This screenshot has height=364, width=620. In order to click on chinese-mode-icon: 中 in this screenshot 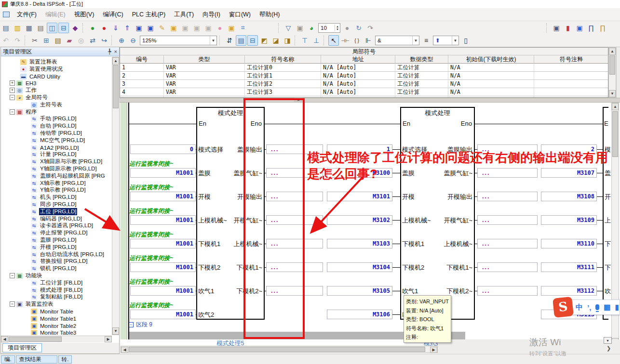, I will do `click(580, 307)`.